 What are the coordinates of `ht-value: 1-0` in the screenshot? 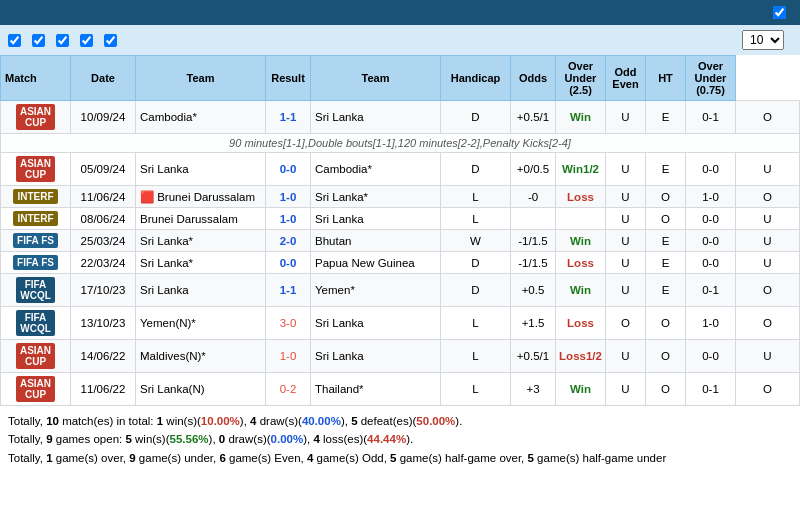 It's located at (711, 197).